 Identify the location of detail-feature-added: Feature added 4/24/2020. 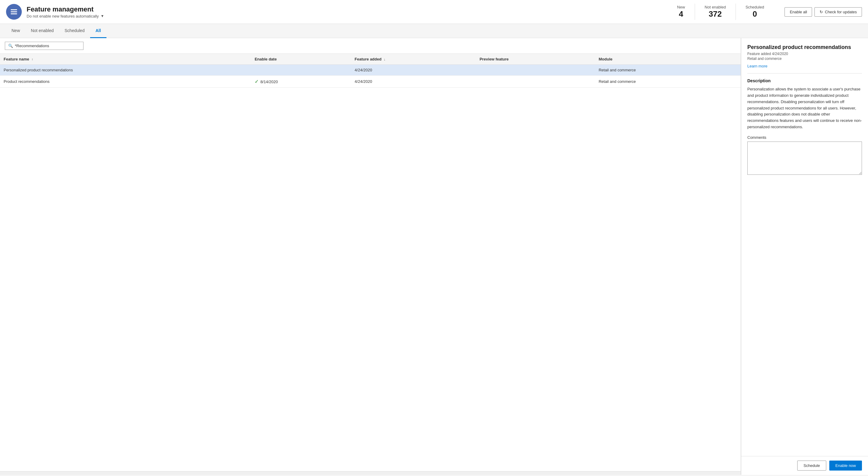
(805, 54).